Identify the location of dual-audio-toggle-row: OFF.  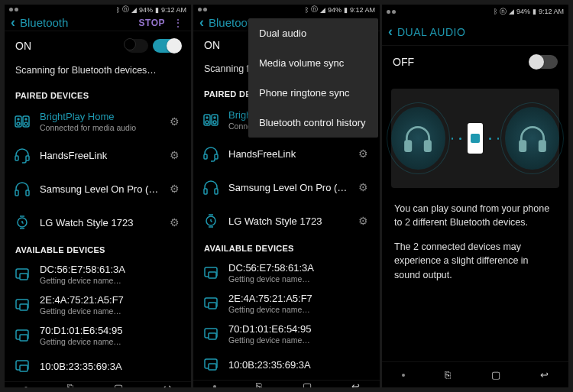
(475, 62).